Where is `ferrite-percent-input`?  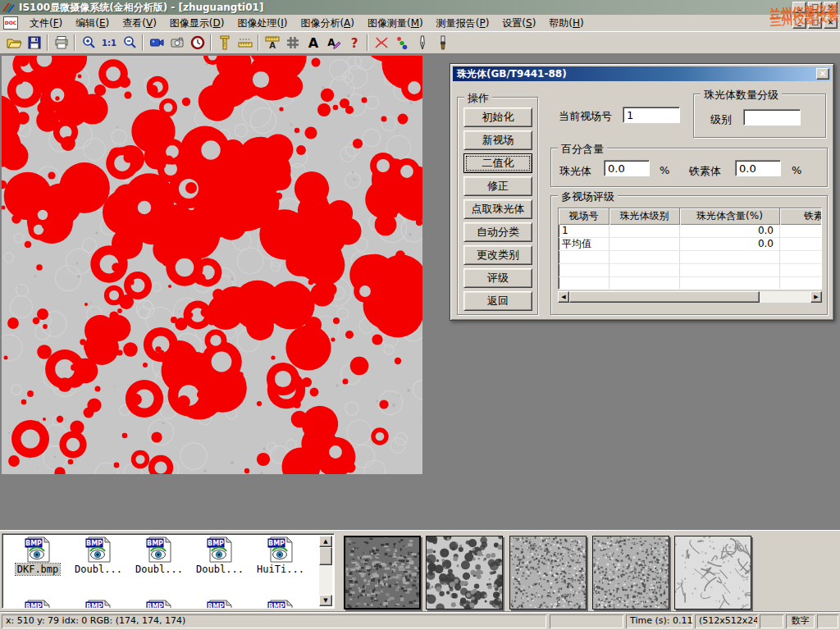
ferrite-percent-input is located at coordinates (758, 168).